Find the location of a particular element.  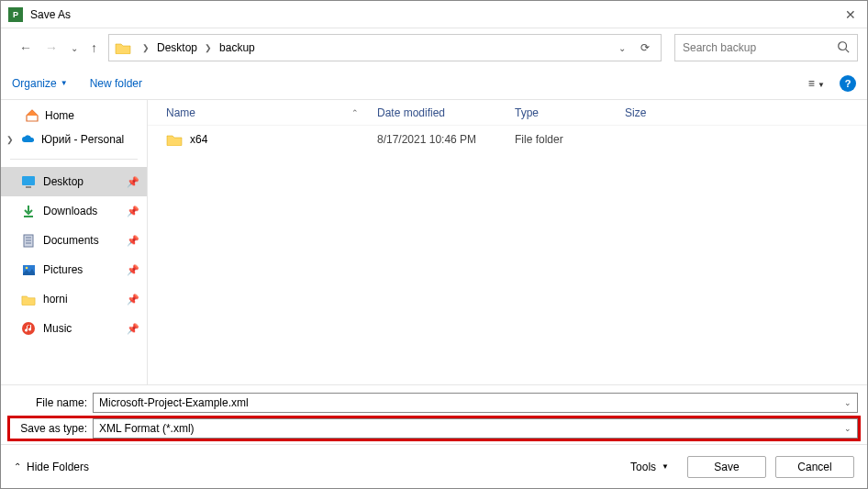

breadcrumb-part: backup is located at coordinates (237, 48).